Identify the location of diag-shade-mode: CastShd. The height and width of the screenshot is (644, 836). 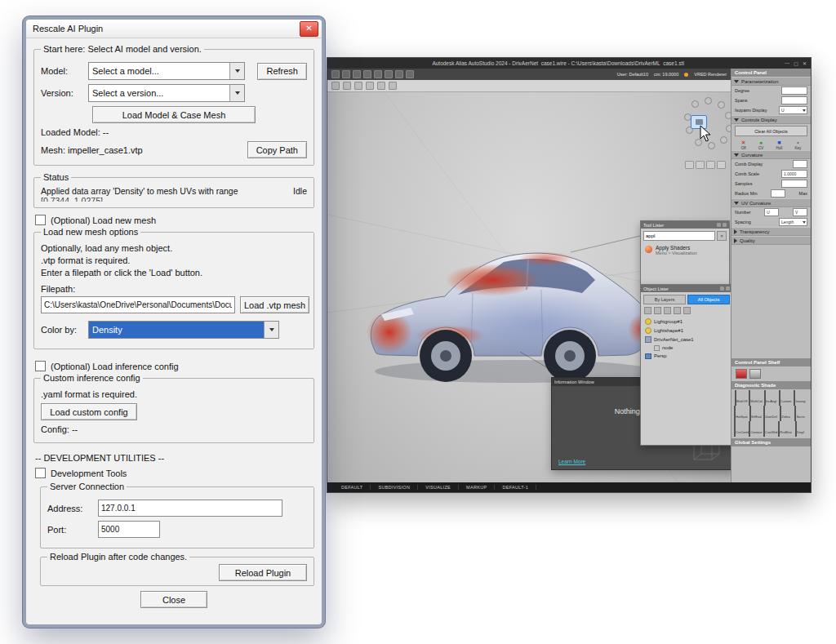
(771, 429).